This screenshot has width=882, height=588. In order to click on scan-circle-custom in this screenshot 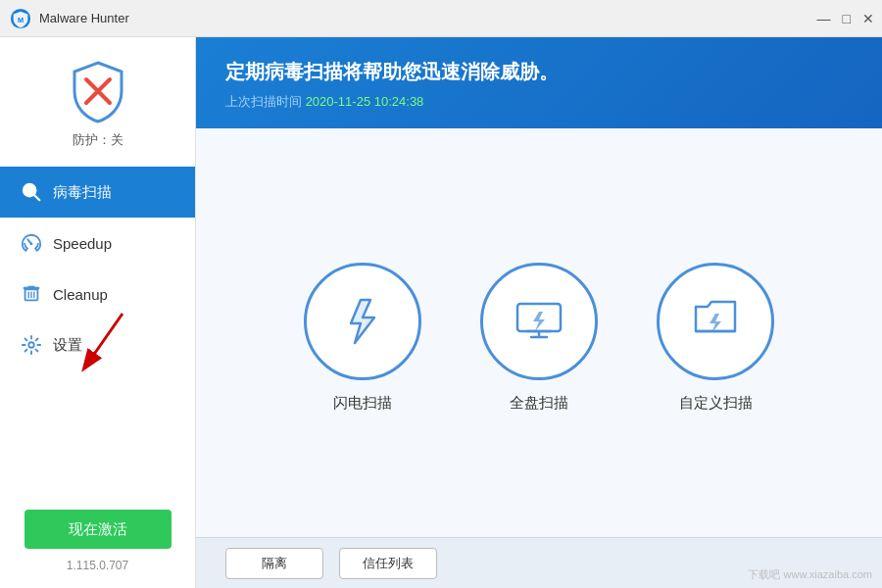, I will do `click(715, 321)`.